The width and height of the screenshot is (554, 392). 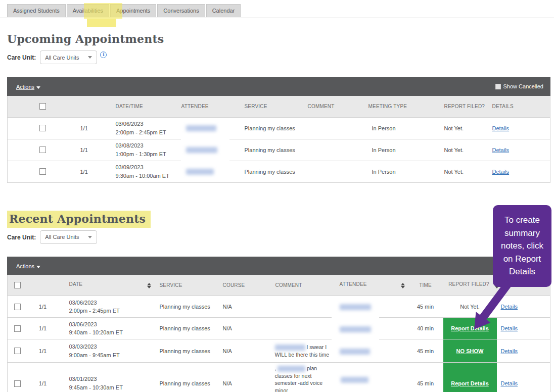 I want to click on appointment-time: 9:45am - 10:30am ET, so click(x=112, y=388).